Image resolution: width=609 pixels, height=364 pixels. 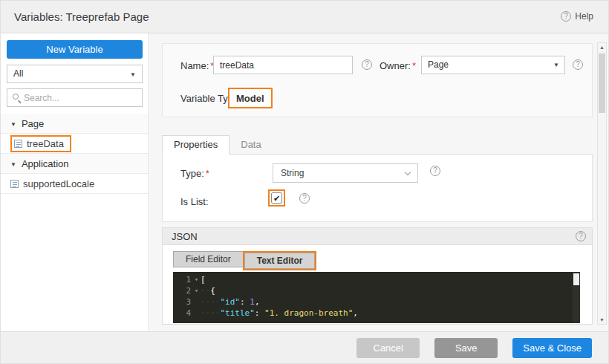 I want to click on editor-tabs: Properties Data, so click(x=377, y=146).